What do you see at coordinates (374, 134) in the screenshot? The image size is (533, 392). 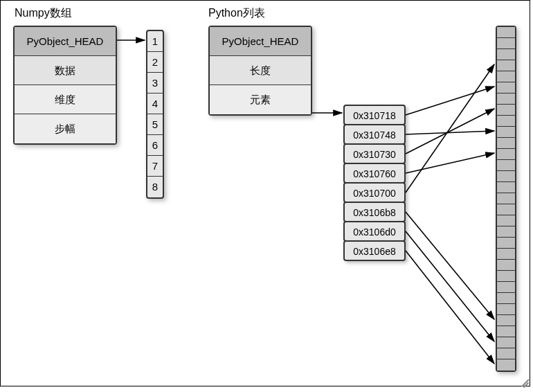 I see `address-cell: 0x310748` at bounding box center [374, 134].